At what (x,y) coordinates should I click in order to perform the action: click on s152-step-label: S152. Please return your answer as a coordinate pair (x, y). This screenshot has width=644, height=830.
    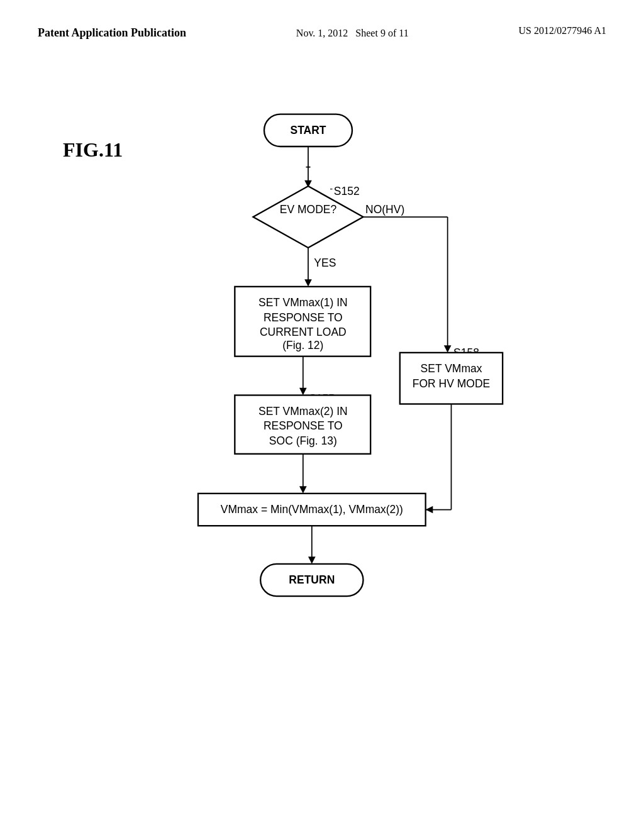
    Looking at the image, I should click on (347, 191).